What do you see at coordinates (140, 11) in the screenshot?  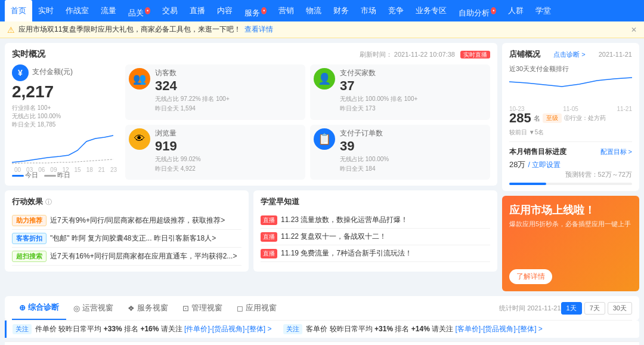 I see `nav-item-products: 品关•` at bounding box center [140, 11].